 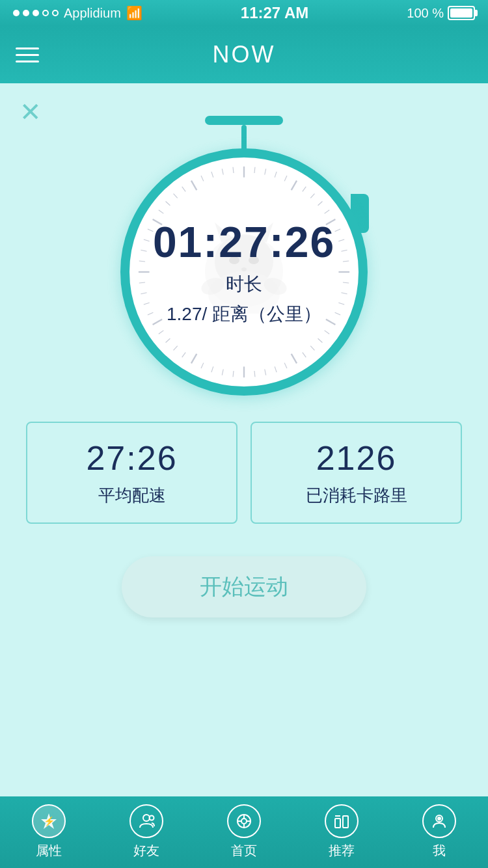 What do you see at coordinates (357, 495) in the screenshot?
I see `calories-label: 已消耗卡路里` at bounding box center [357, 495].